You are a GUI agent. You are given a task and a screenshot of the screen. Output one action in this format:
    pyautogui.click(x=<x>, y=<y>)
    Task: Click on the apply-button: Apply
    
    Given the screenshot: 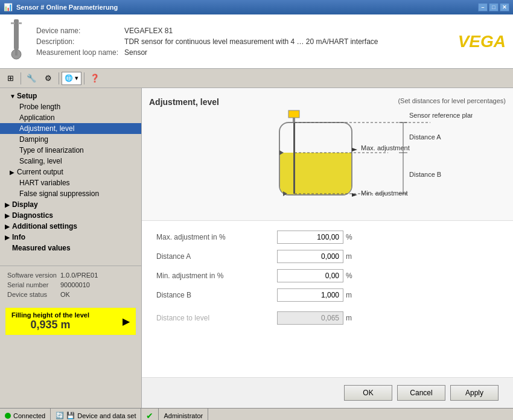 What is the action you would take?
    pyautogui.click(x=474, y=393)
    